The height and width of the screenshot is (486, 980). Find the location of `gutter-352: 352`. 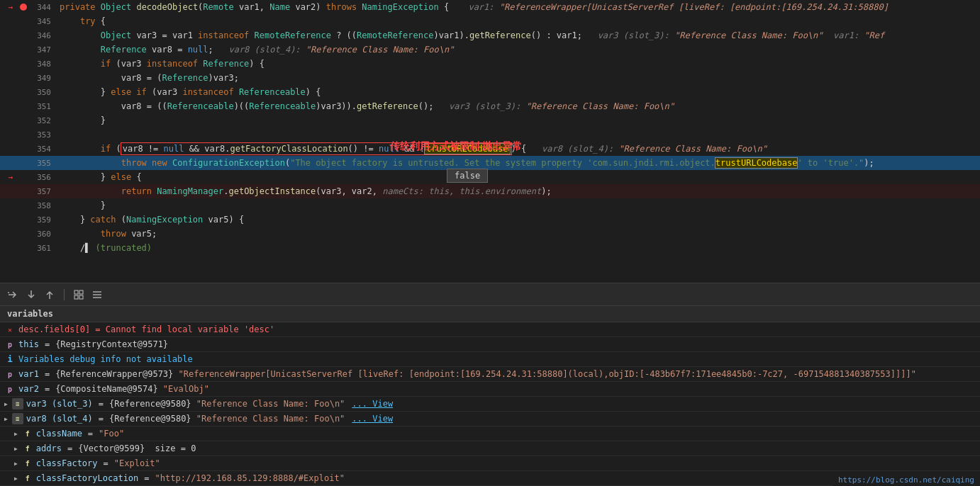

gutter-352: 352 is located at coordinates (28, 120).